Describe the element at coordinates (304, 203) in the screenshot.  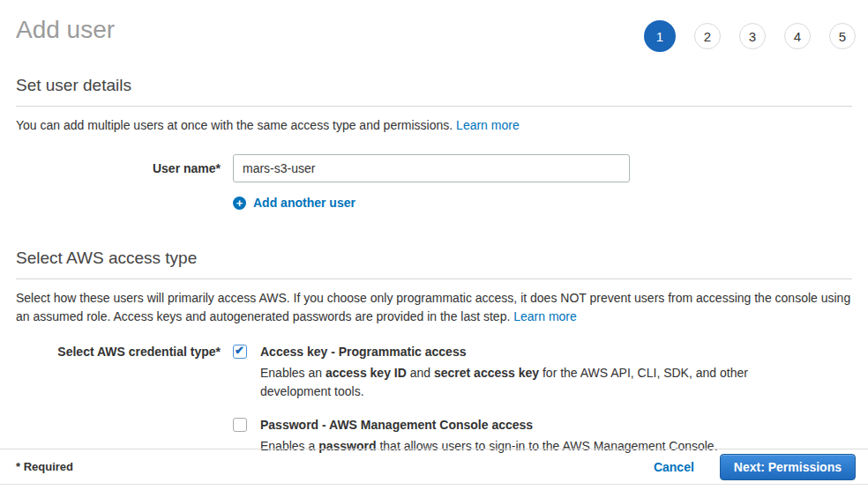
I see `add-another-user-label: Add another user` at that location.